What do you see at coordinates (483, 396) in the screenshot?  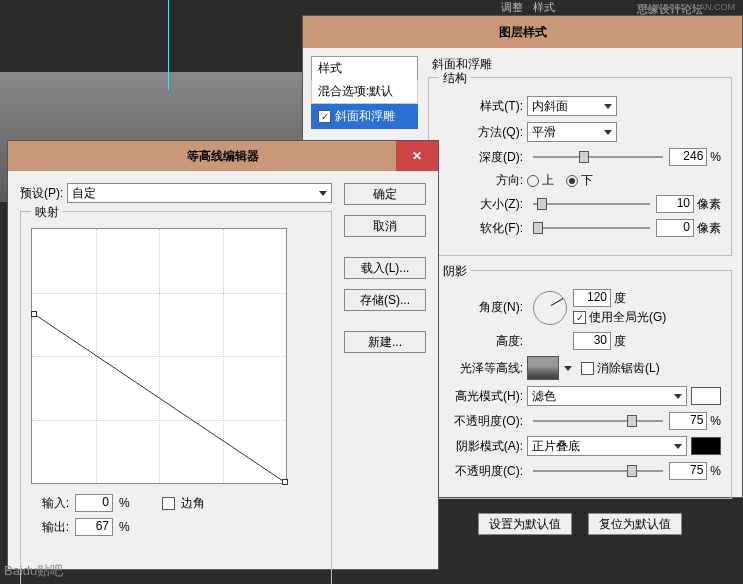 I see `highlight-mode-label: 高光模式(H):` at bounding box center [483, 396].